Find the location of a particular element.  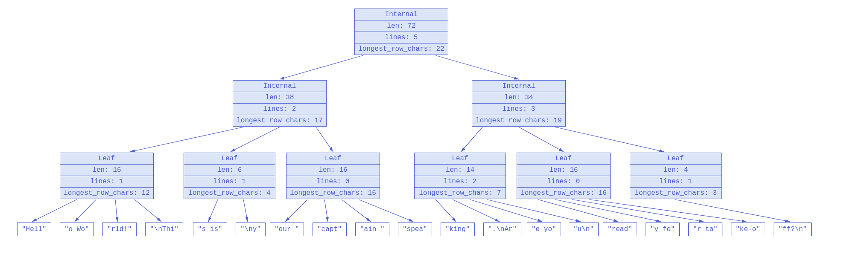

chunk-our: "our " is located at coordinates (287, 229).